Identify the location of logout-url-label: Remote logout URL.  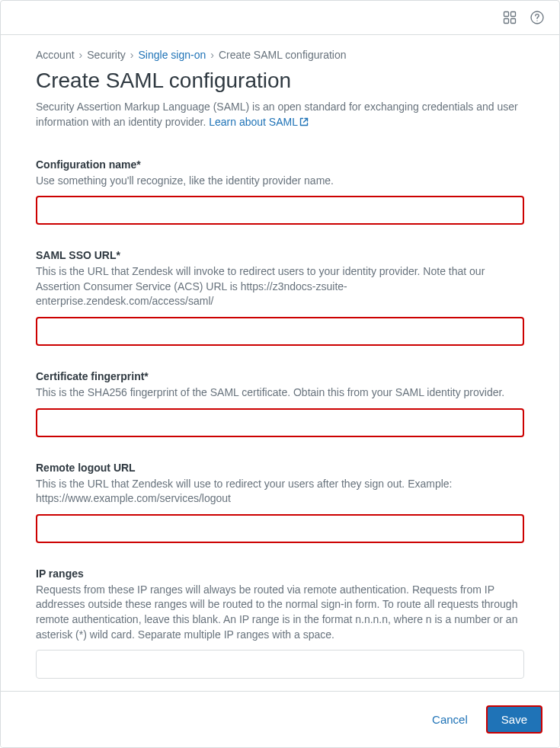
(280, 468).